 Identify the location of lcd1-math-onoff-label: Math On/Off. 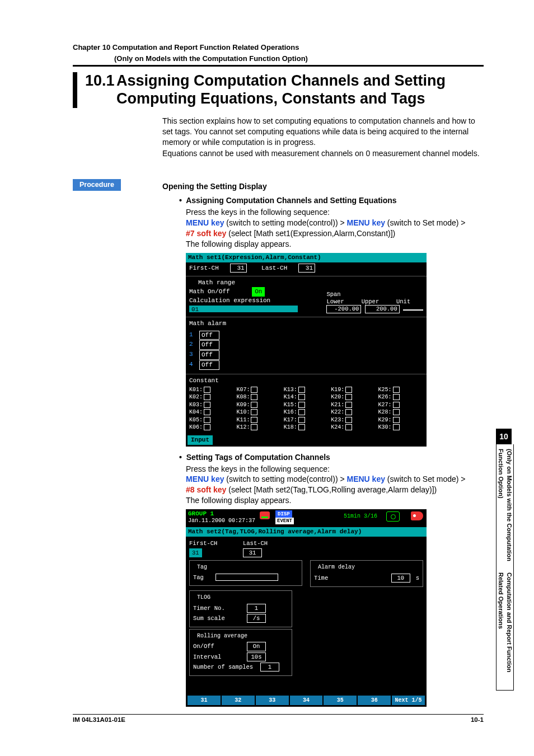
(209, 292).